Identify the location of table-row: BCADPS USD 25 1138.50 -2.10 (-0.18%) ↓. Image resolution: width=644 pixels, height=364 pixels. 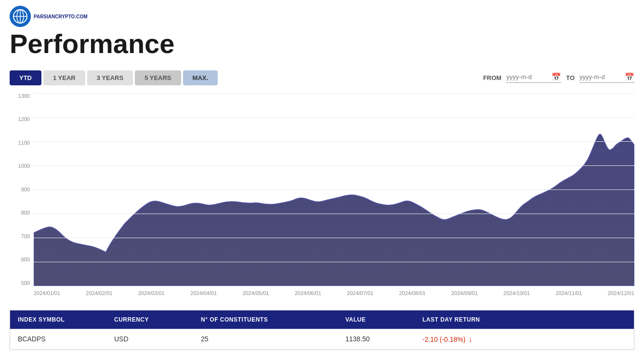
(322, 339).